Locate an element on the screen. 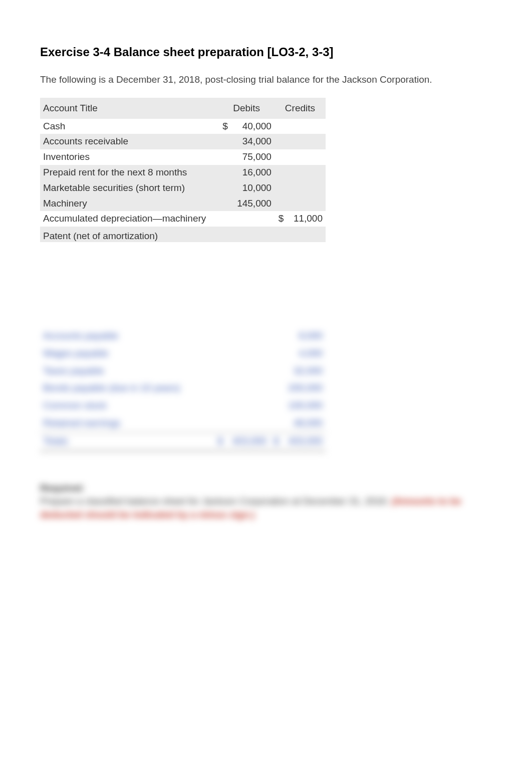 The width and height of the screenshot is (532, 780). debit-value: 403,000 is located at coordinates (247, 441).